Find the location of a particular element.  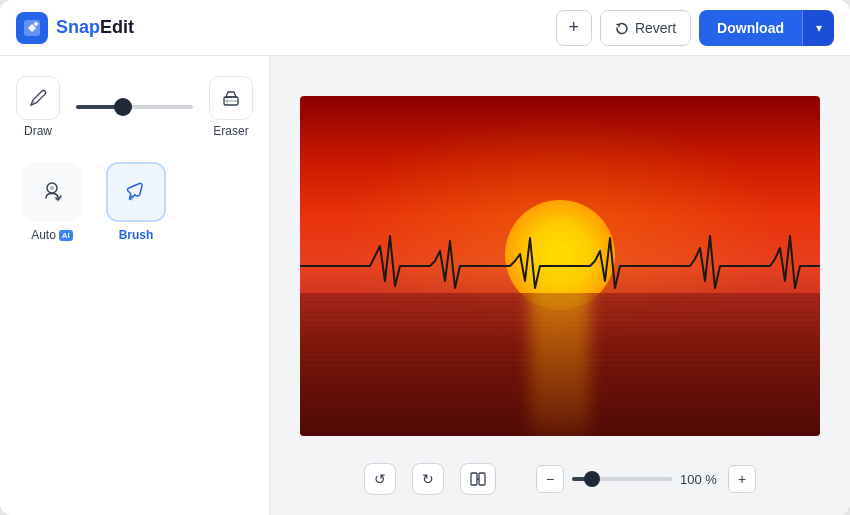

redo-button: ↻ is located at coordinates (428, 479).